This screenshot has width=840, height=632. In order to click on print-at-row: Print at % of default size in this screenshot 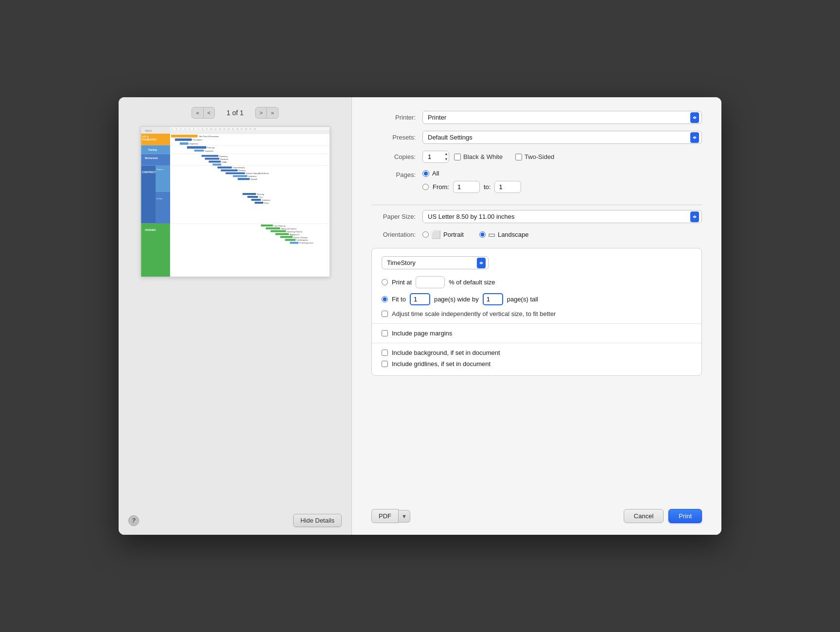, I will do `click(537, 282)`.